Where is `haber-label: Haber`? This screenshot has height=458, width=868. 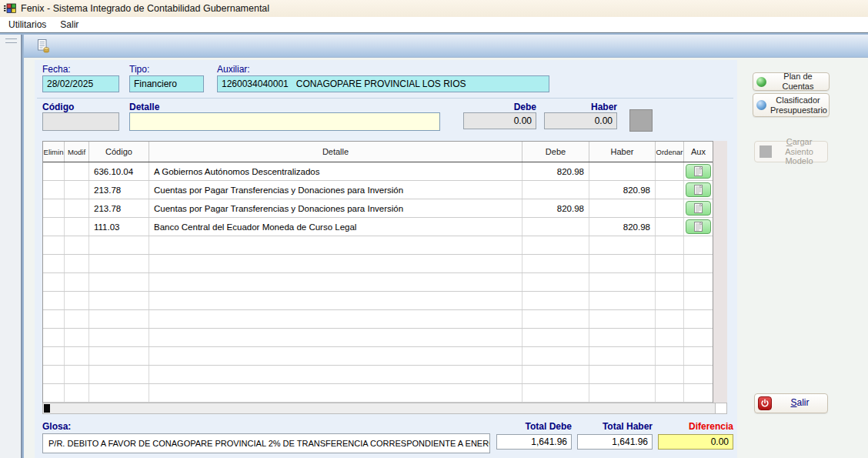 haber-label: Haber is located at coordinates (590, 107).